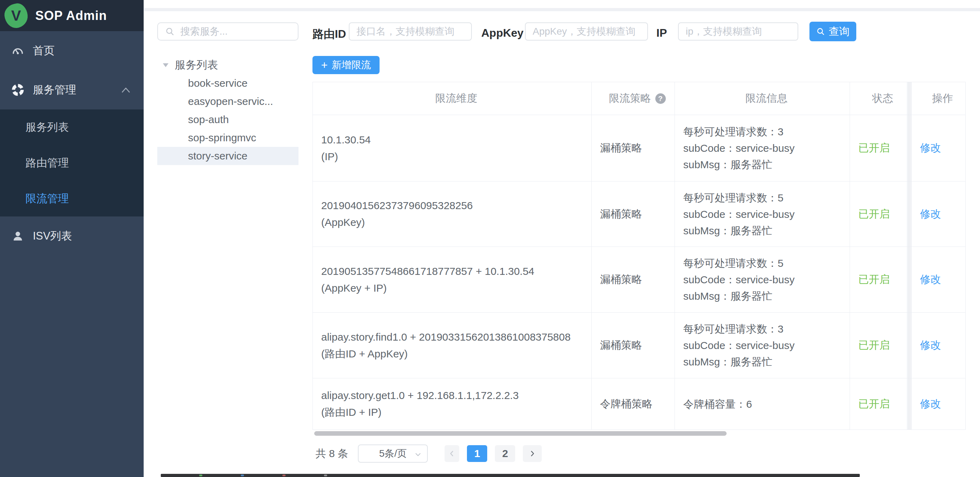  What do you see at coordinates (72, 51) in the screenshot?
I see `sidebar-item-home: 首页` at bounding box center [72, 51].